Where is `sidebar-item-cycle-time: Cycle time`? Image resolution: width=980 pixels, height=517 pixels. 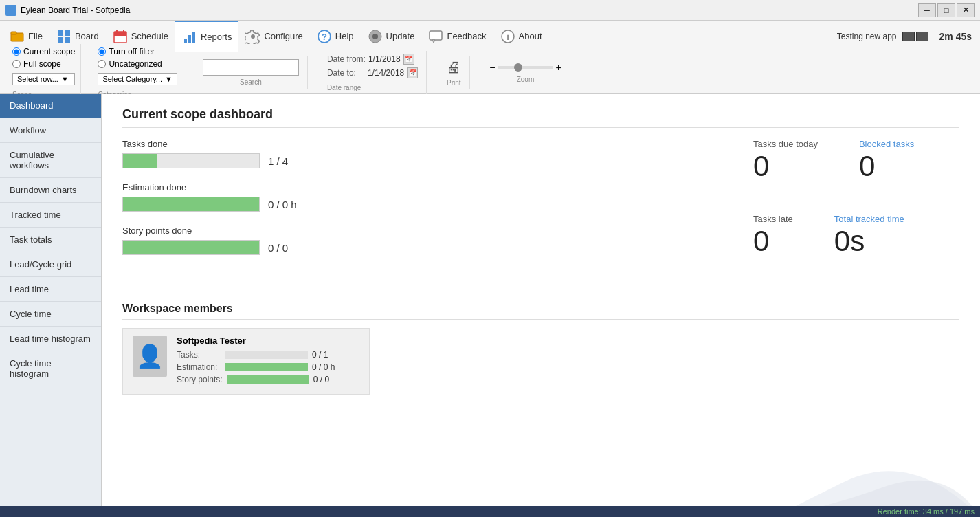
sidebar-item-cycle-time: Cycle time is located at coordinates (51, 314).